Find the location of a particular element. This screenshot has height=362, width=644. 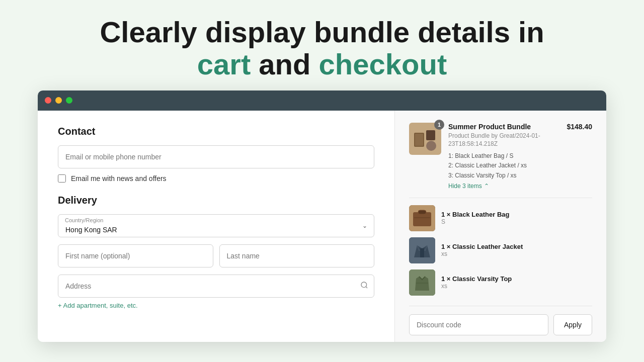

contact-title: Contact is located at coordinates (216, 132).